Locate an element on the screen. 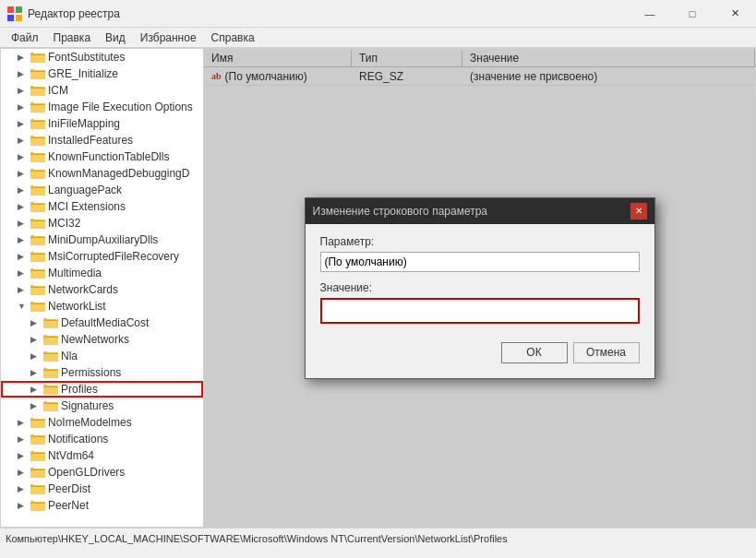 Image resolution: width=756 pixels, height=558 pixels. menu-help: Справка is located at coordinates (233, 38).